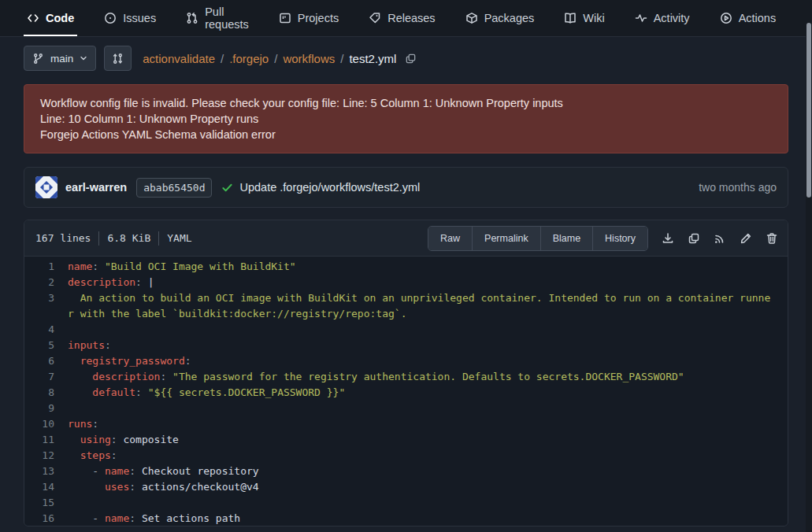  I want to click on breadcrumb-dir-workflows: workflows, so click(309, 58).